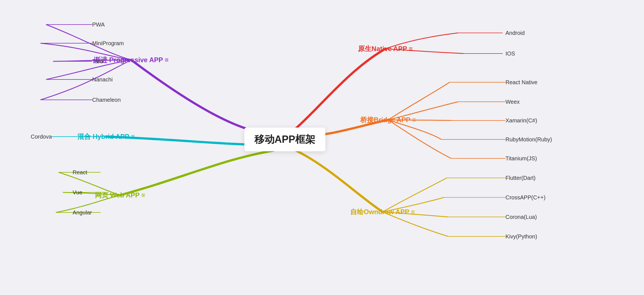 Image resolution: width=644 pixels, height=295 pixels. Describe the element at coordinates (521, 217) in the screenshot. I see `leaf-corona: Corona(Lua)` at that location.